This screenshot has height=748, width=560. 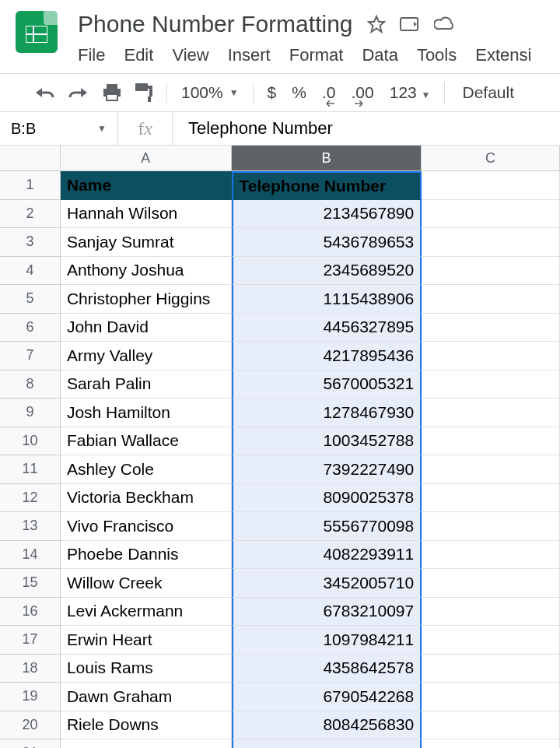 I want to click on cell: 4082293911, so click(x=327, y=556).